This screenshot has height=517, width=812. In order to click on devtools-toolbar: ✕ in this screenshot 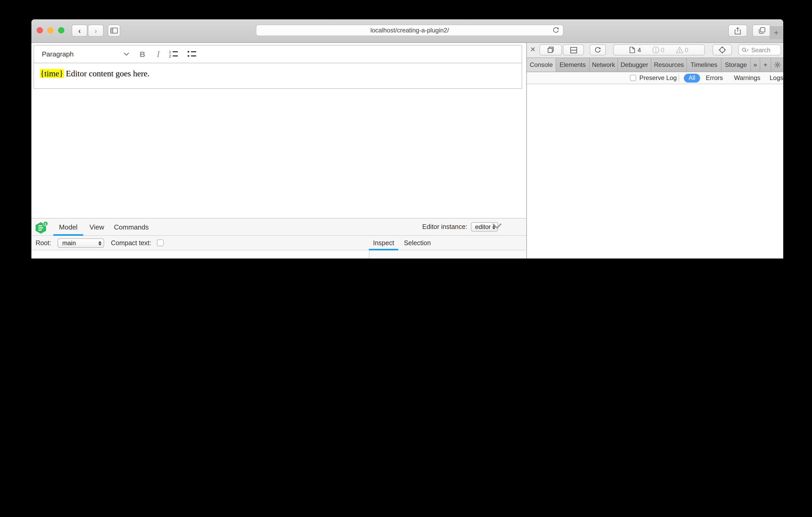, I will do `click(655, 50)`.